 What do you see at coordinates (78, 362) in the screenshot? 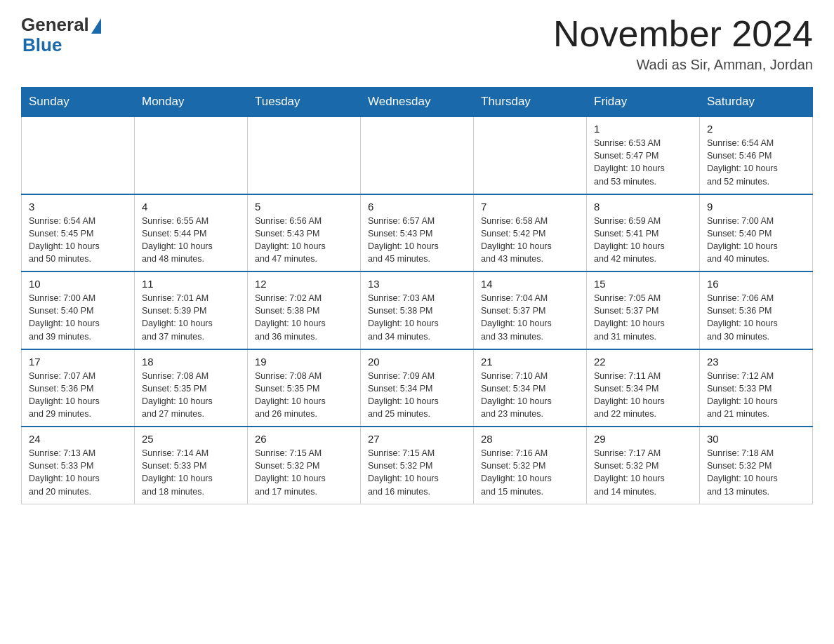
I see `day-number: 17` at bounding box center [78, 362].